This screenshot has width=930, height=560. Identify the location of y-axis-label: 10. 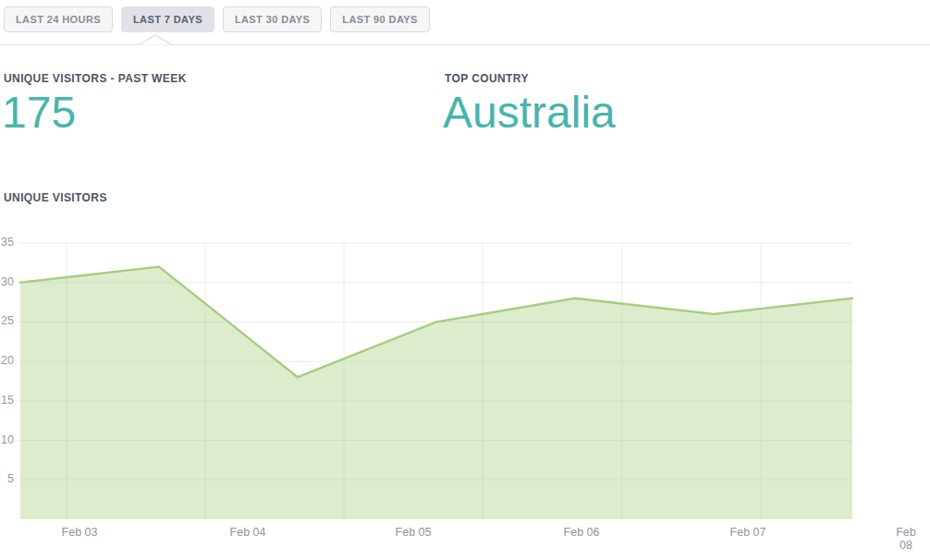
(7, 440).